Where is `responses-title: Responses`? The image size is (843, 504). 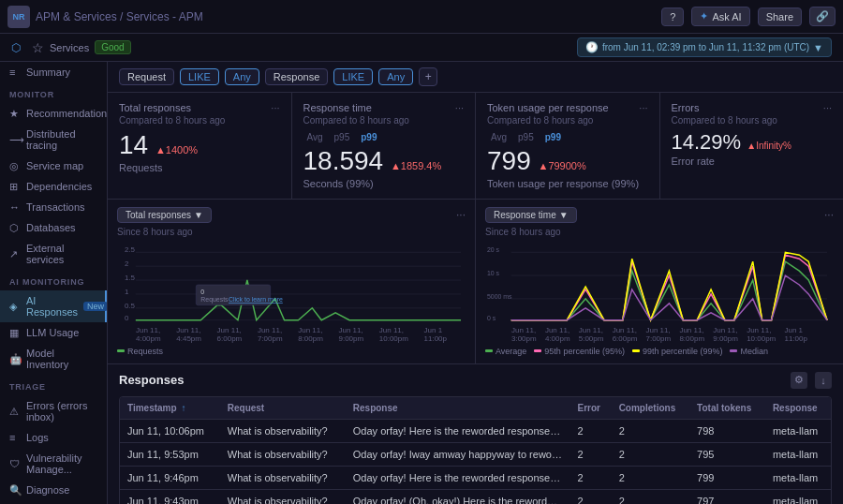 responses-title: Responses is located at coordinates (152, 380).